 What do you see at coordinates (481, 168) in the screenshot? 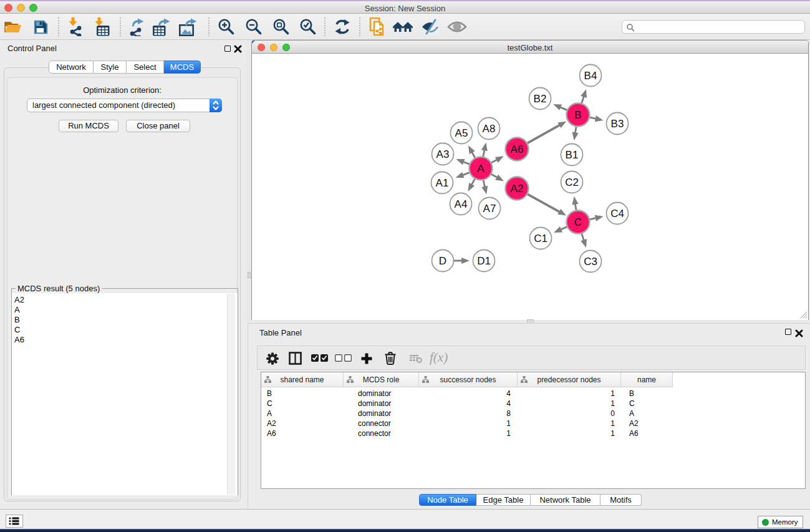
I see `svg-text: A` at bounding box center [481, 168].